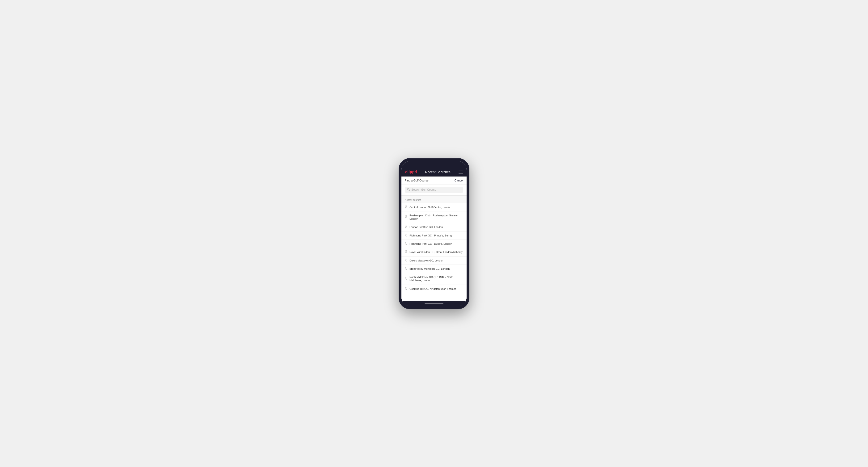 This screenshot has height=467, width=868. I want to click on course-name: Brent Valley Municipal GC, London, so click(429, 269).